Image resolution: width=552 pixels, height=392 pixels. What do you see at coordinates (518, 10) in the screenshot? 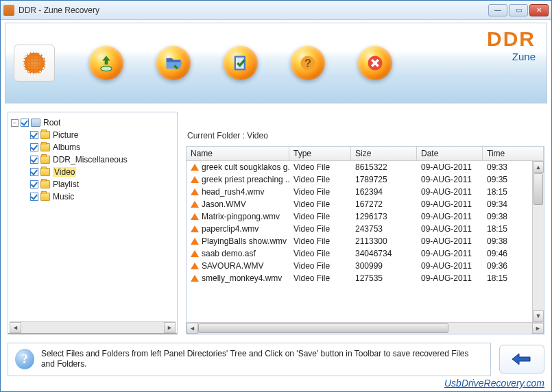
I see `maximize-button: ▭` at bounding box center [518, 10].